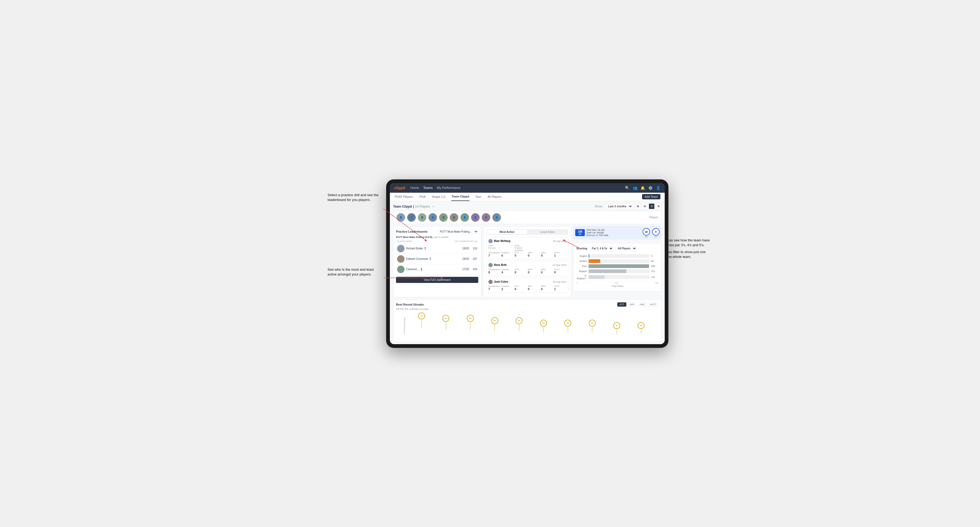  I want to click on settings-icon: ⚙️, so click(651, 188).